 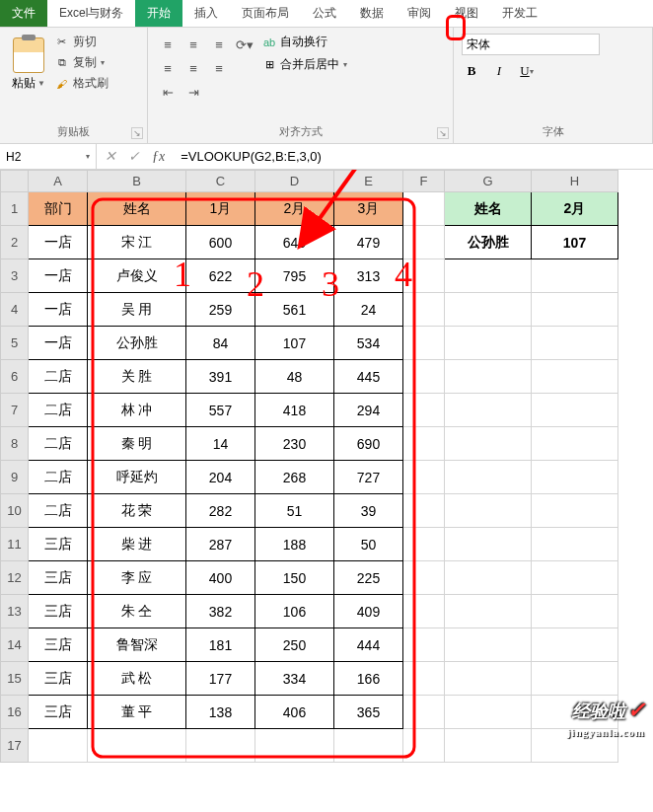 What do you see at coordinates (295, 410) in the screenshot?
I see `cell: 418` at bounding box center [295, 410].